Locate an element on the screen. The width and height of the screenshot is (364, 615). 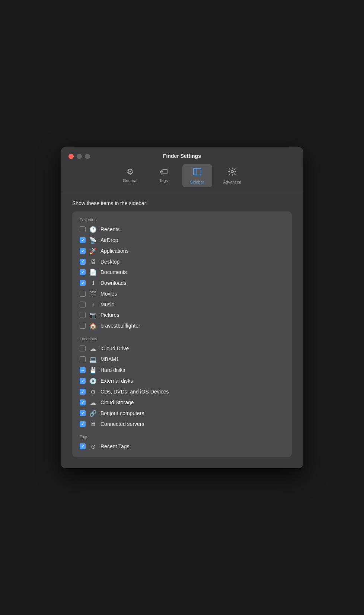
tab-sidebar-label: Sidebar is located at coordinates (197, 182).